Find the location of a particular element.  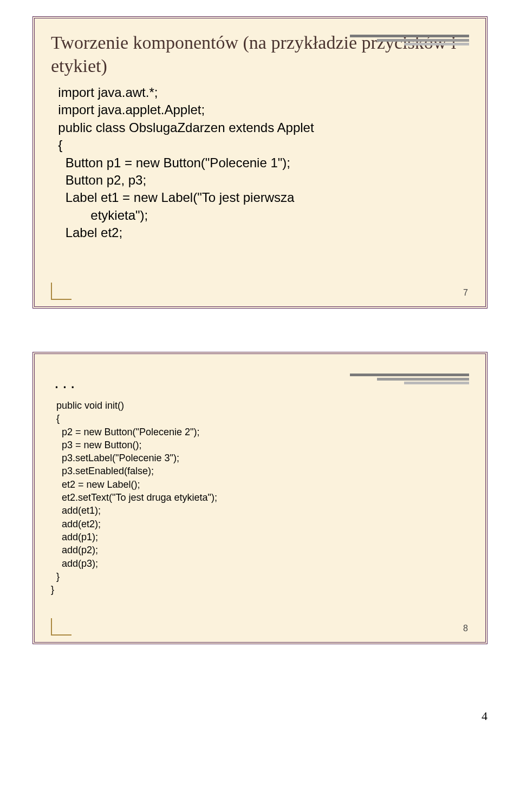

page-number: 4 is located at coordinates (260, 724).